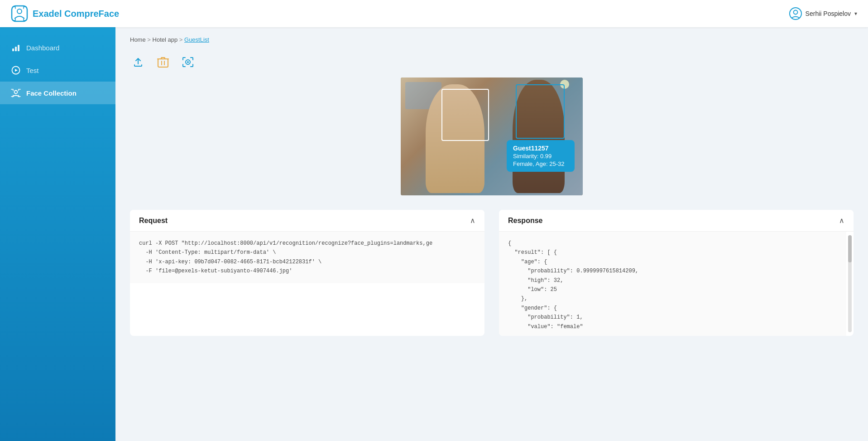  I want to click on response-line-2: "result": [ {, so click(673, 252).